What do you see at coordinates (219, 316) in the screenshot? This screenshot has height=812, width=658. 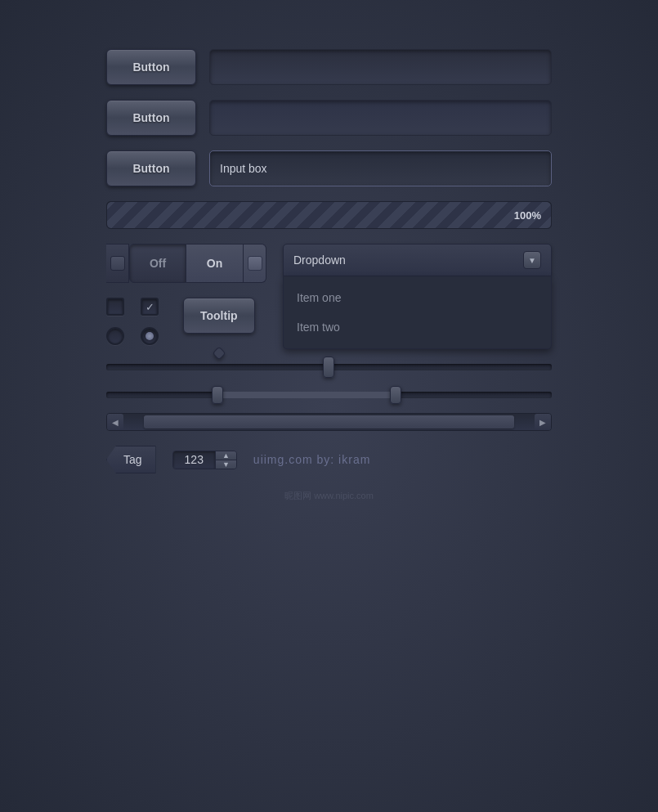 I see `tooltip-wrapper: Tooltip` at bounding box center [219, 316].